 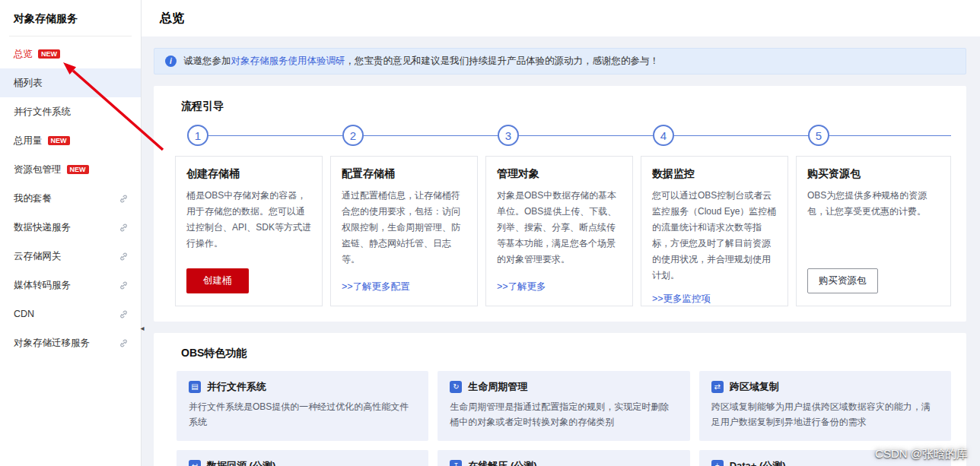 What do you see at coordinates (559, 174) in the screenshot?
I see `step-title: 管理对象` at bounding box center [559, 174].